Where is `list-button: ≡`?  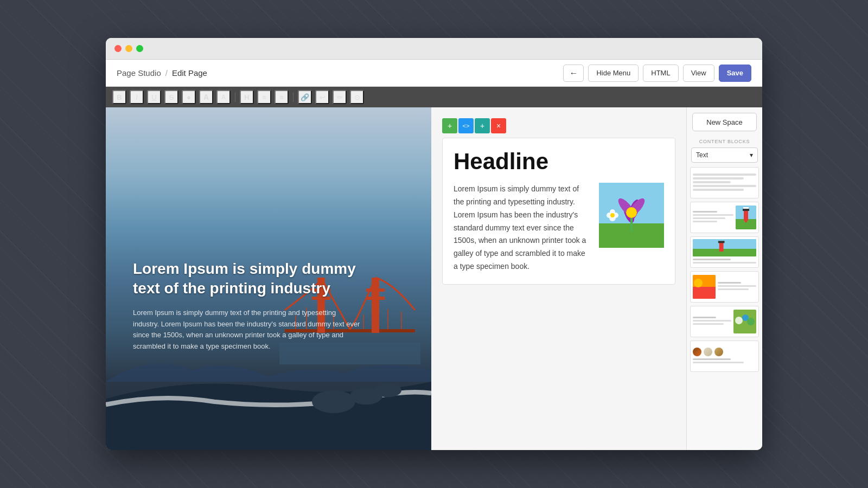
list-button: ≡ is located at coordinates (282, 97).